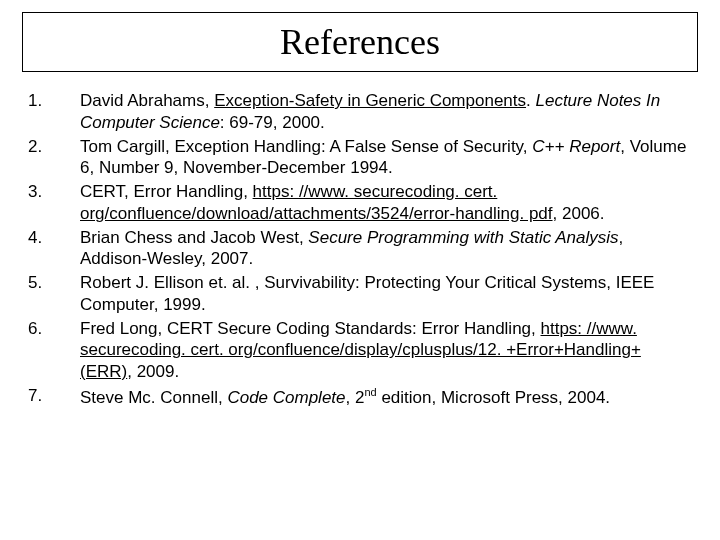  Describe the element at coordinates (360, 42) in the screenshot. I see `slide-title: References` at that location.